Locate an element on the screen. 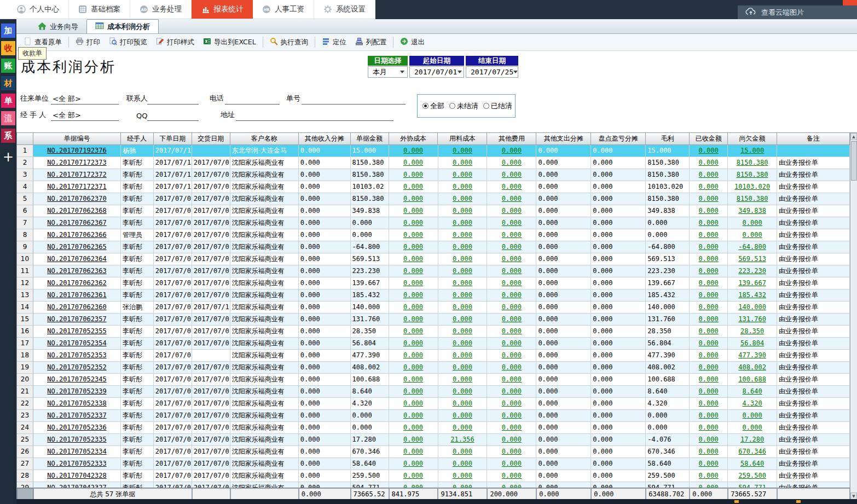 Image resolution: width=857 pixels, height=504 pixels. cell-no: NO.201707042327 is located at coordinates (77, 485).